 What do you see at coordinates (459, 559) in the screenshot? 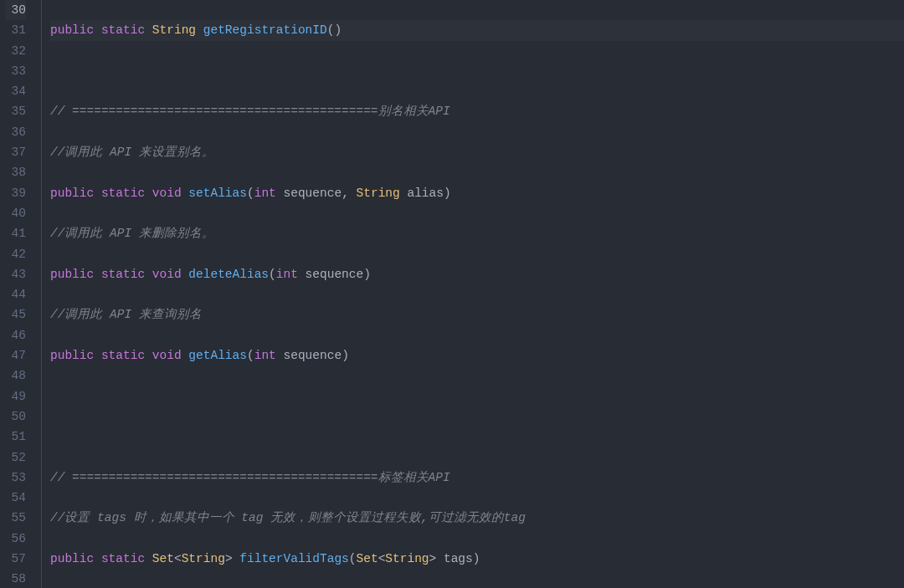
I see `param-name: tags` at bounding box center [459, 559].